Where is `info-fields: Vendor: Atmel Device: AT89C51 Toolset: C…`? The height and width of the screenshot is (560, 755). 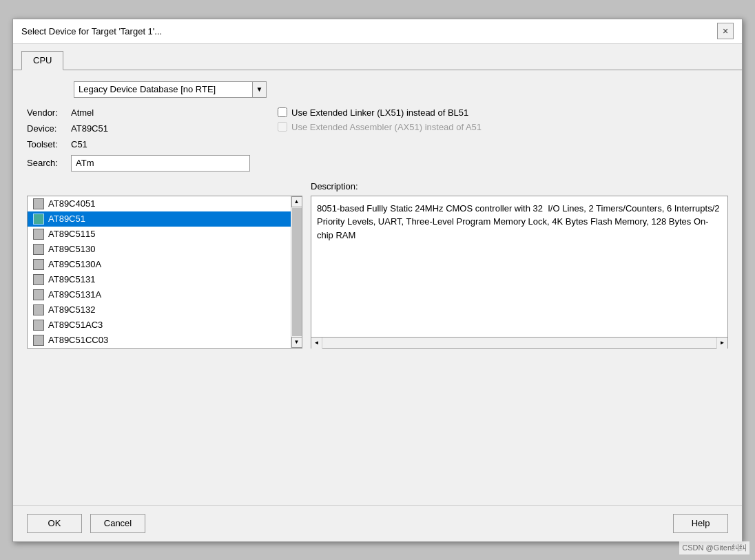
info-fields: Vendor: Atmel Device: AT89C51 Toolset: C… is located at coordinates (138, 139).